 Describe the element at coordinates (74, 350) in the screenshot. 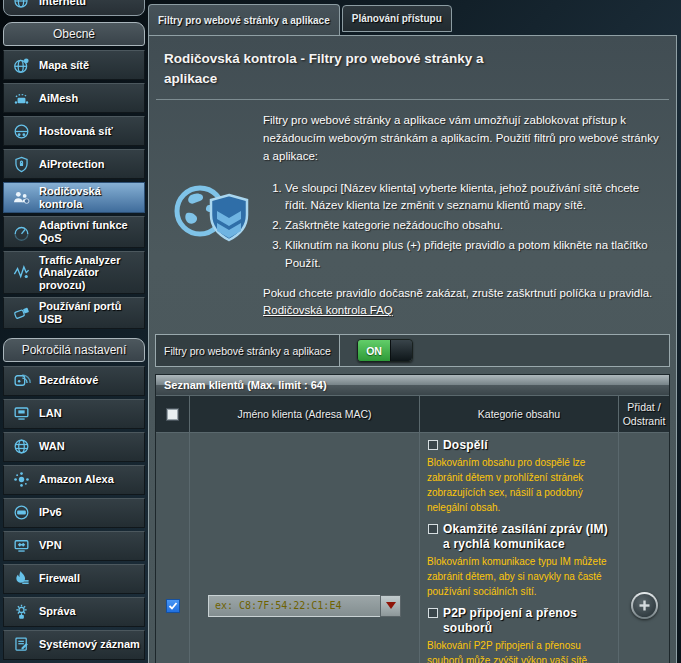

I see `sidebar-section-advanced: Pokročilá nastavení` at that location.